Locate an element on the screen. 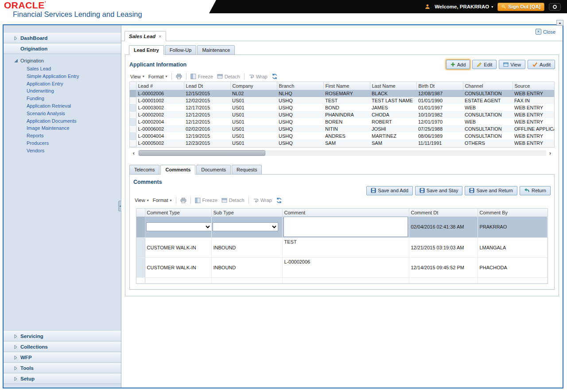 This screenshot has width=567, height=392. tree-item-link: Image Maintenance is located at coordinates (62, 128).